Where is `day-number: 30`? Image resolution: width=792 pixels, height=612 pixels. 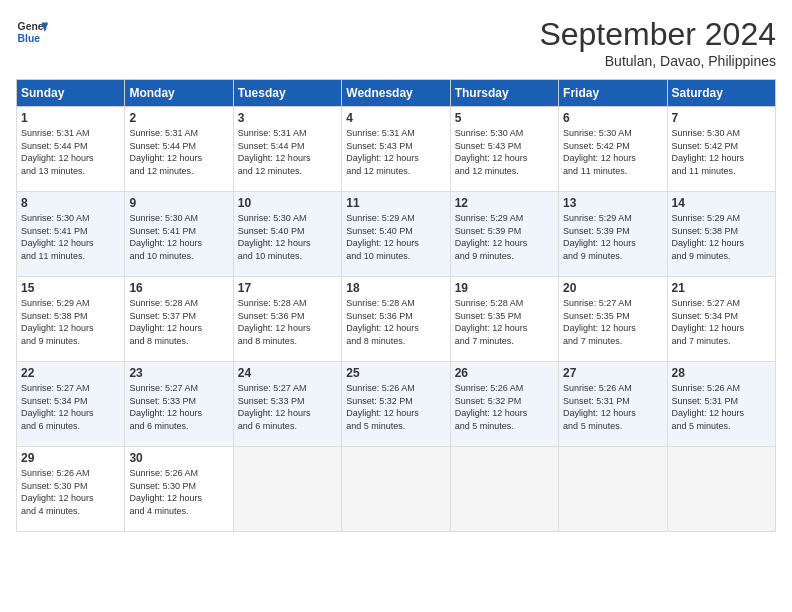
day-number: 30 is located at coordinates (178, 458).